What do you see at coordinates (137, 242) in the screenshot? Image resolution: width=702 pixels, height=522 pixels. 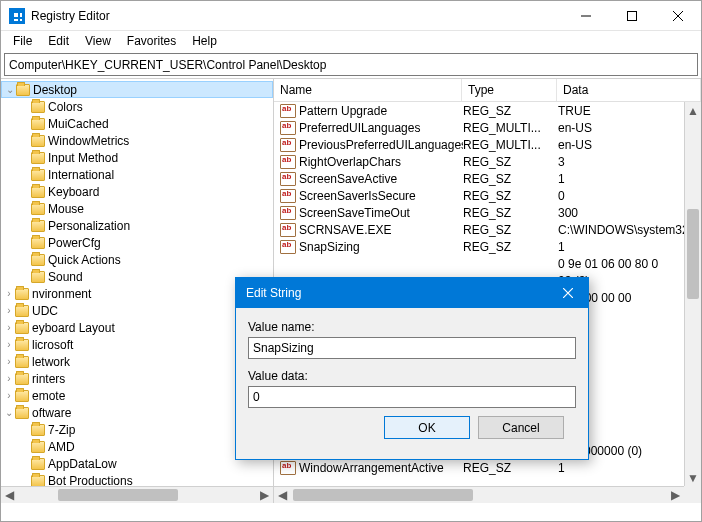 I see `tree-item: PowerCfg` at bounding box center [137, 242].